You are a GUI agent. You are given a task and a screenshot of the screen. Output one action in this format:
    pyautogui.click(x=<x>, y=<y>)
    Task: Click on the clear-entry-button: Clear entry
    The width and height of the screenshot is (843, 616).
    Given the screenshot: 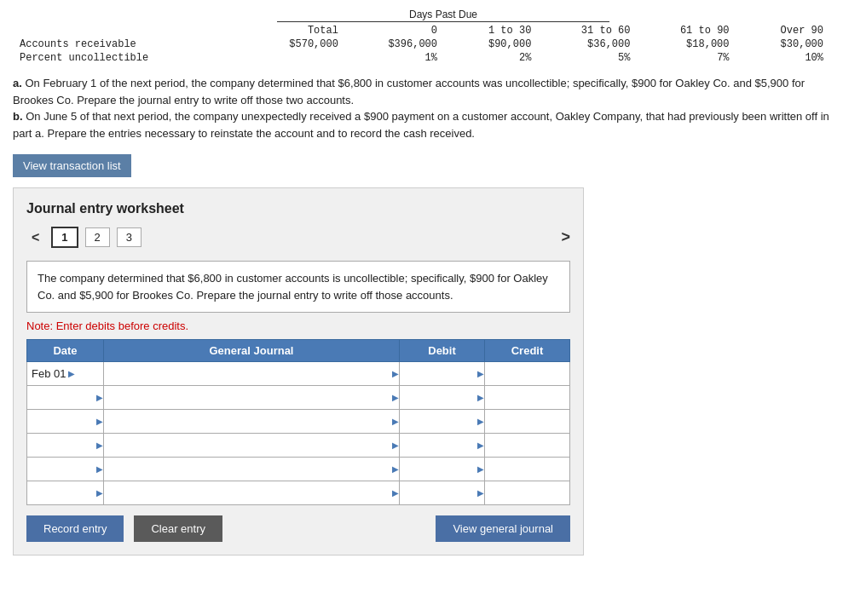 What is the action you would take?
    pyautogui.click(x=178, y=528)
    